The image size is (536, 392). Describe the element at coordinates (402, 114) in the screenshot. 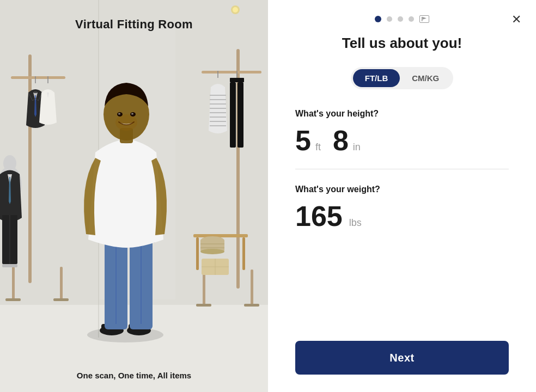

I see `height-label: What's your height?` at that location.